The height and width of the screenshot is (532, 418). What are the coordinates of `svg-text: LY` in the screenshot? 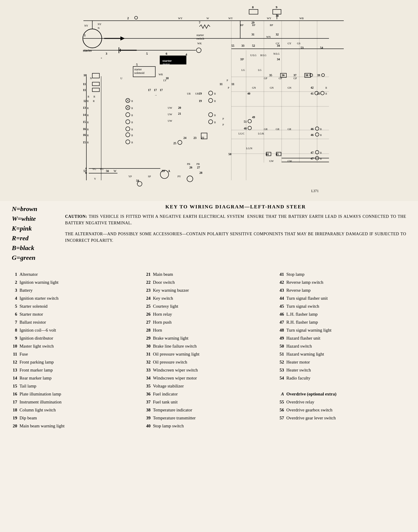 It's located at (165, 80).